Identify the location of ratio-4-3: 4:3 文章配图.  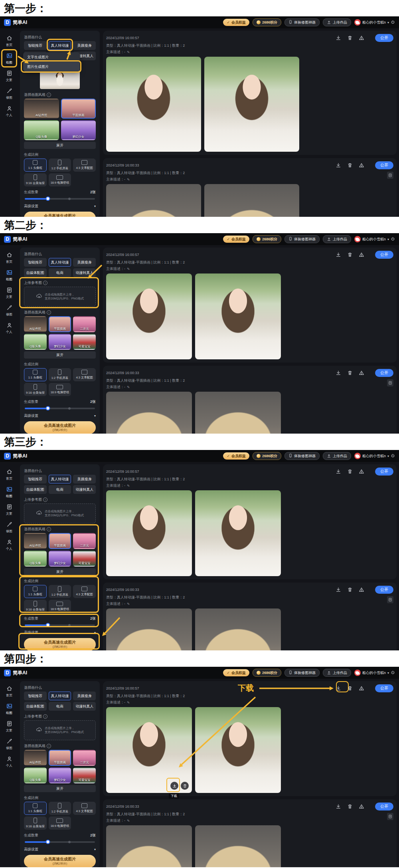
(85, 808).